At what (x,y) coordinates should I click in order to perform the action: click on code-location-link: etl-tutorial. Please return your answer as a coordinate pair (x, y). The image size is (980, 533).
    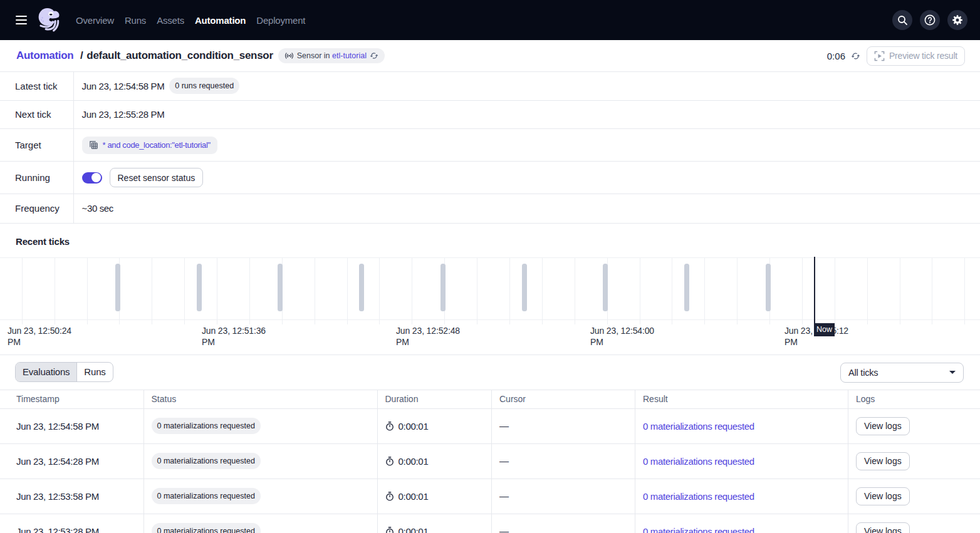
    Looking at the image, I should click on (350, 56).